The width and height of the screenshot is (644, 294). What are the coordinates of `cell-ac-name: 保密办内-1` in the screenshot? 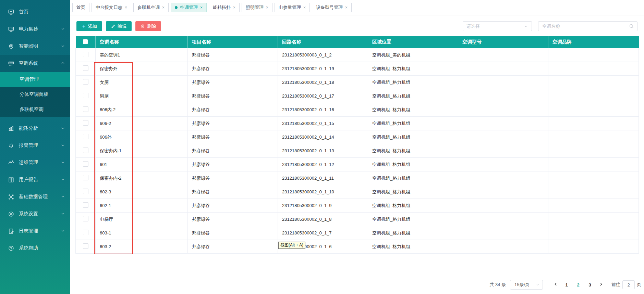 It's located at (142, 151).